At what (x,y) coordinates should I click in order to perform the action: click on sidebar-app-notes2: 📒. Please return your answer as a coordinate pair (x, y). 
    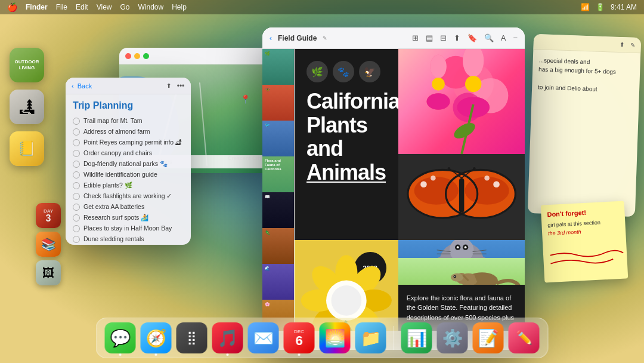
    Looking at the image, I should click on (27, 149).